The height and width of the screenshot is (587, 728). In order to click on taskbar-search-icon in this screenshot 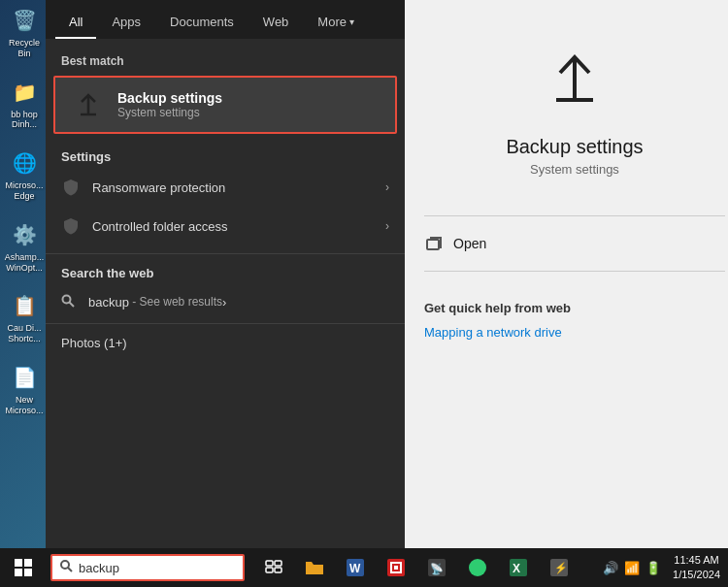, I will do `click(66, 568)`.